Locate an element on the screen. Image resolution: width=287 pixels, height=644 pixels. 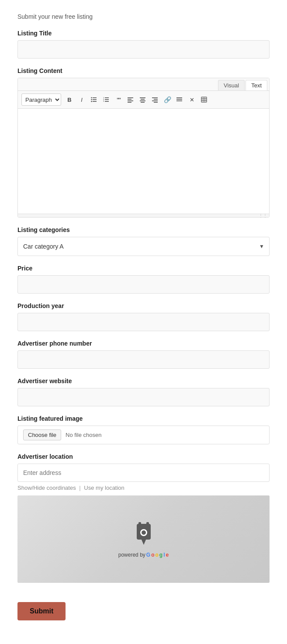
location-links: Show/Hide coordinates | Use my location is located at coordinates (143, 488).